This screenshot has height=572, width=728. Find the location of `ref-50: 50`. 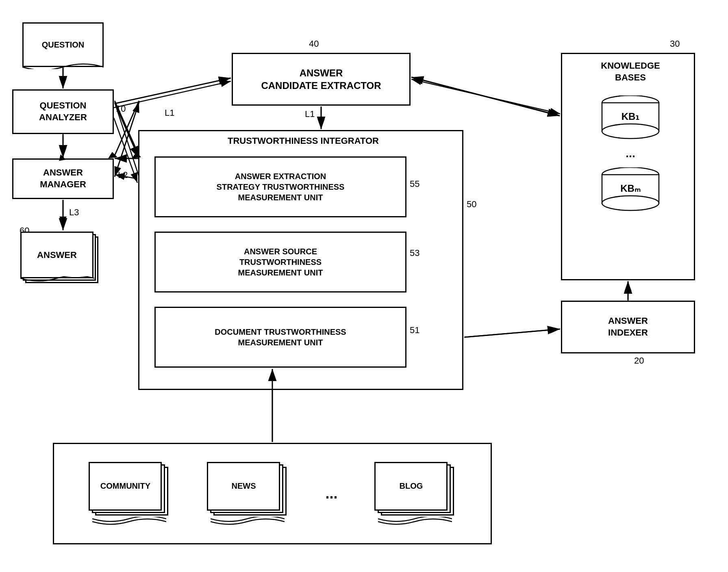

ref-50: 50 is located at coordinates (472, 204).